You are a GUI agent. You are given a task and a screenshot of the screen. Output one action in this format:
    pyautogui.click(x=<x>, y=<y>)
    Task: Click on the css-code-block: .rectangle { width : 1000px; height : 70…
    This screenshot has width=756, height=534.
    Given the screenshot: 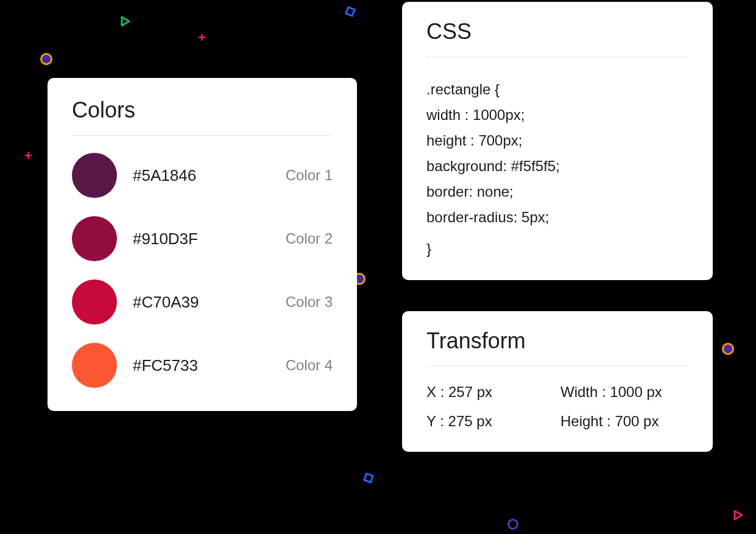 What is the action you would take?
    pyautogui.click(x=557, y=168)
    